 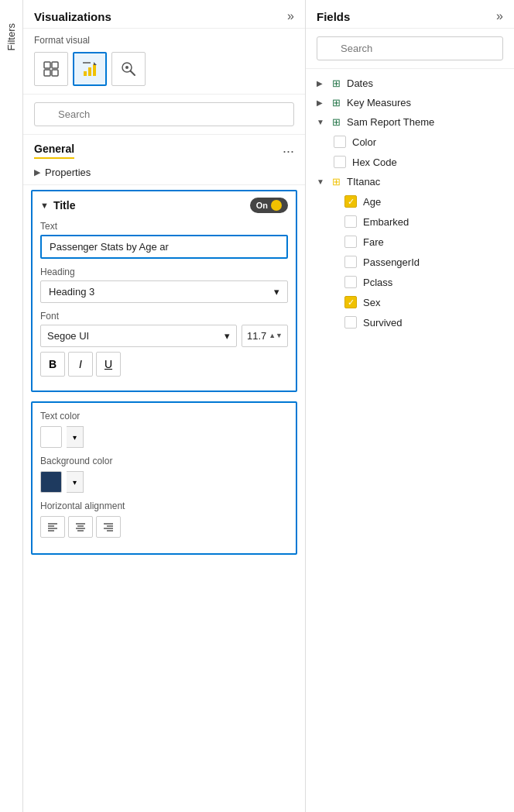 What do you see at coordinates (410, 84) in the screenshot?
I see `field-item-dates: ▶ ⊞ Dates` at bounding box center [410, 84].